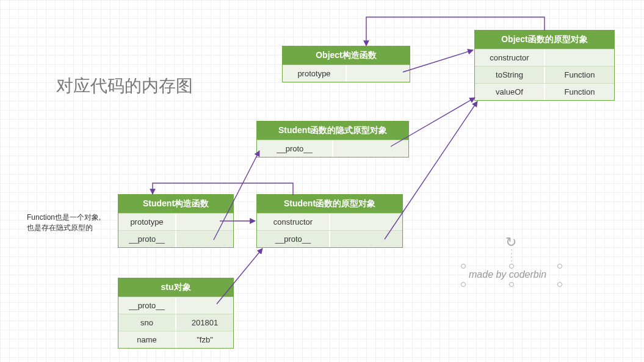 This screenshot has width=644, height=362. Describe the element at coordinates (330, 204) in the screenshot. I see `box-header: Student函数的原型对象` at that location.